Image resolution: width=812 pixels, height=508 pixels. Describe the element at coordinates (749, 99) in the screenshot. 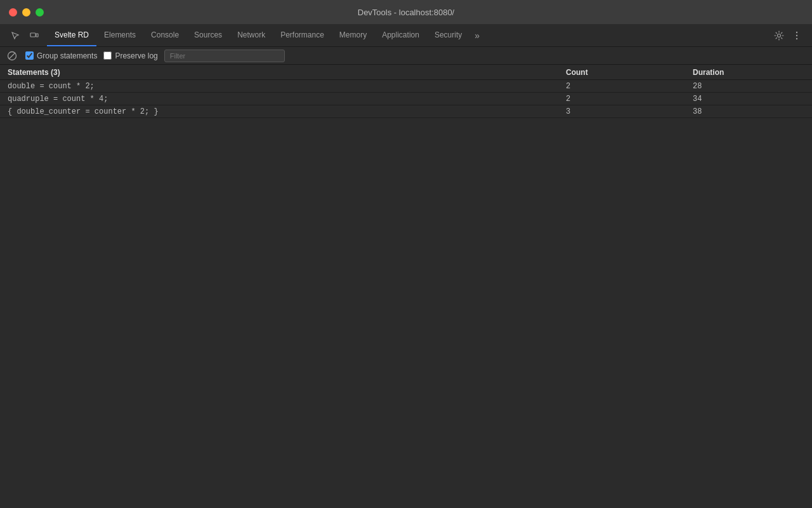

I see `duration-cell: 34` at that location.